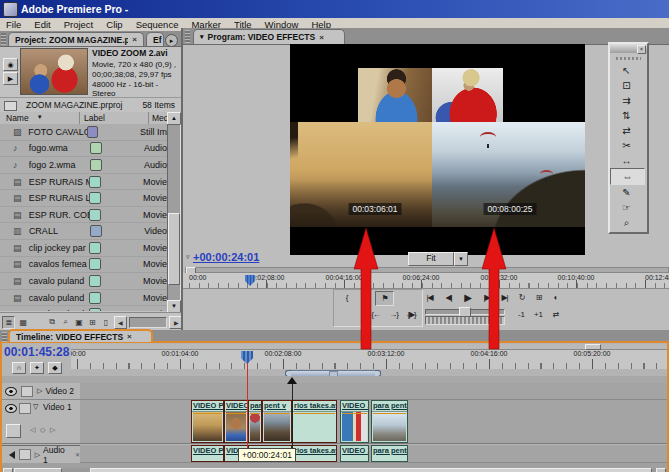 The height and width of the screenshot is (472, 669). What do you see at coordinates (314, 422) in the screenshot?
I see `timeline-clip: rios takes.avi` at bounding box center [314, 422].